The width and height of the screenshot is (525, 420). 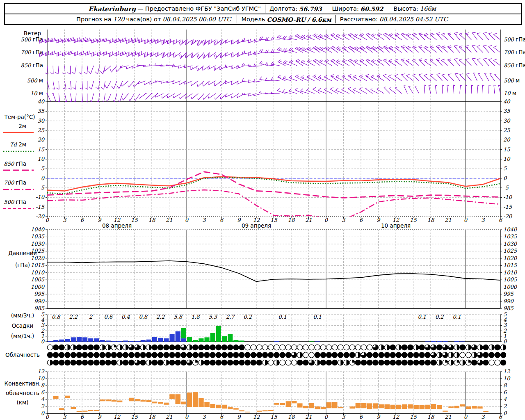 What do you see at coordinates (23, 326) in the screenshot?
I see `svg-text: Осадки` at bounding box center [23, 326].